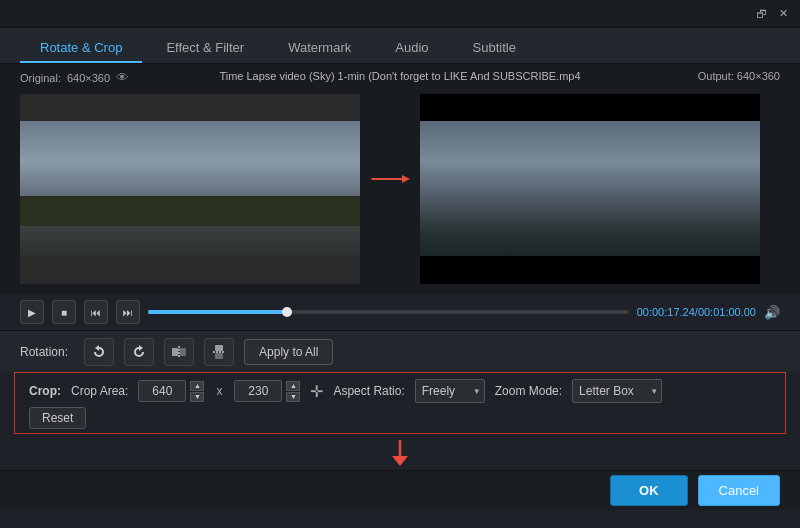  What do you see at coordinates (528, 391) in the screenshot?
I see `zoom-label: Zoom Mode:` at bounding box center [528, 391].